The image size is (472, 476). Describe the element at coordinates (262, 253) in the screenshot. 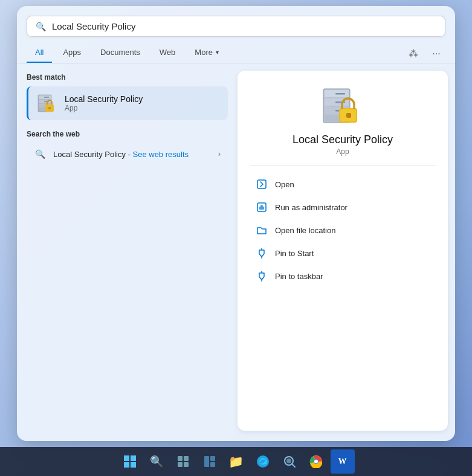

I see `pin-icon` at that location.